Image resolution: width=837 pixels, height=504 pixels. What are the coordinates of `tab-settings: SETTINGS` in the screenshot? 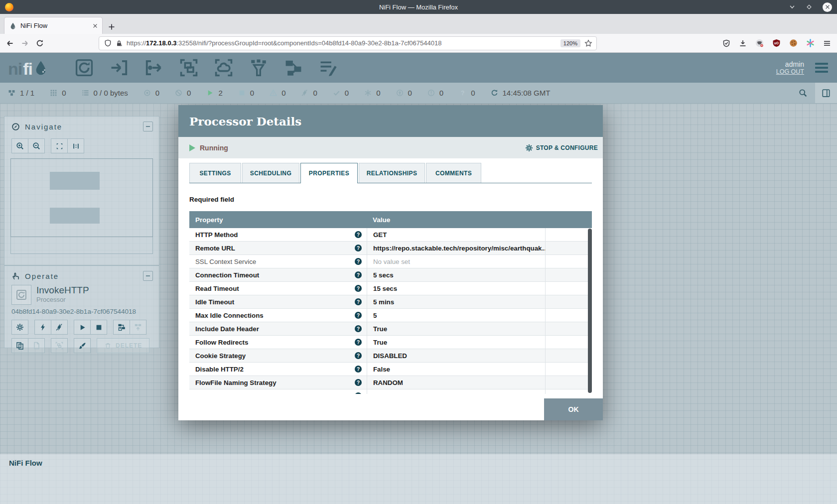 It's located at (215, 173).